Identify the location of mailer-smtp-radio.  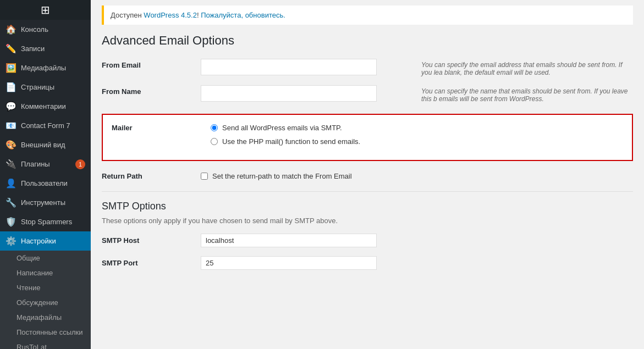
(214, 128).